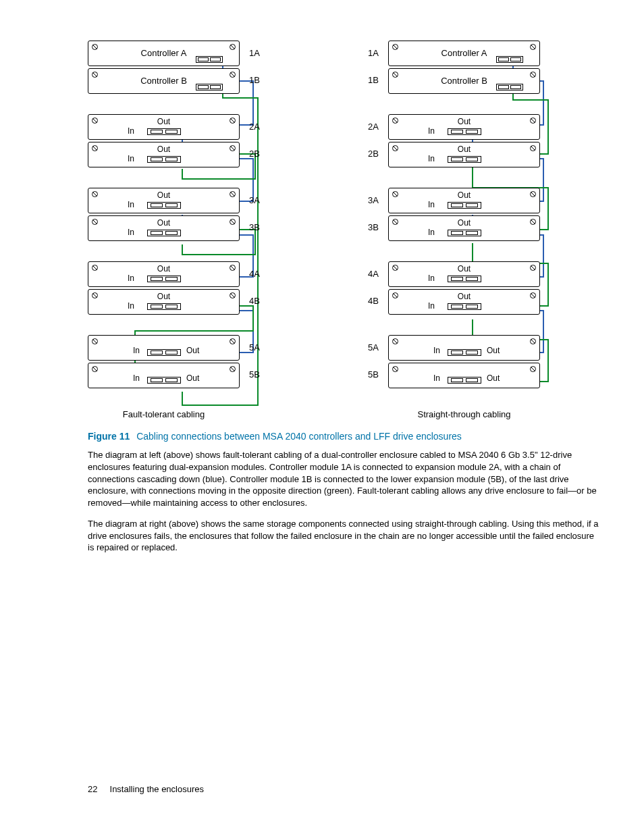 The width and height of the screenshot is (644, 834). I want to click on expansion-4b-right: Out In, so click(464, 302).